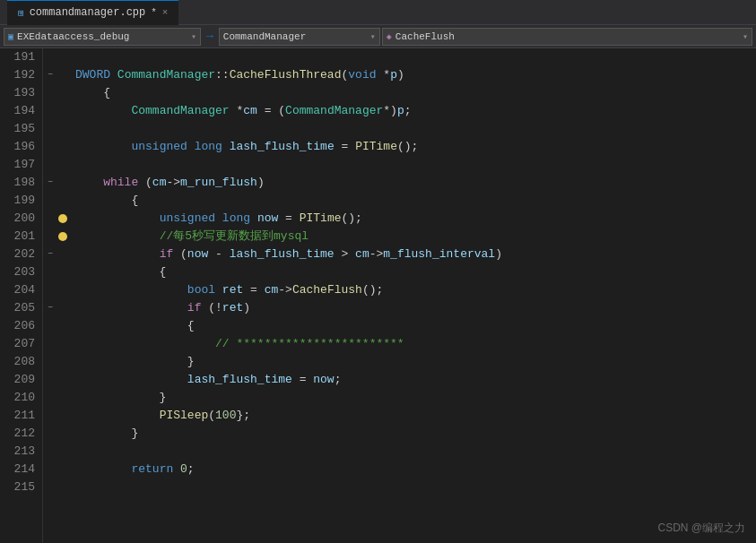 The height and width of the screenshot is (543, 756). I want to click on code-token: ();, so click(407, 147).